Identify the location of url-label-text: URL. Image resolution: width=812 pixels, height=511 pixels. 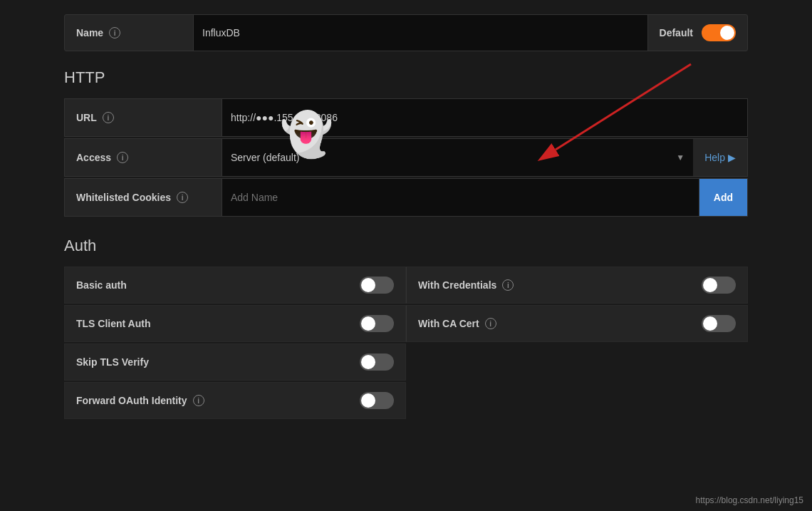
(87, 118).